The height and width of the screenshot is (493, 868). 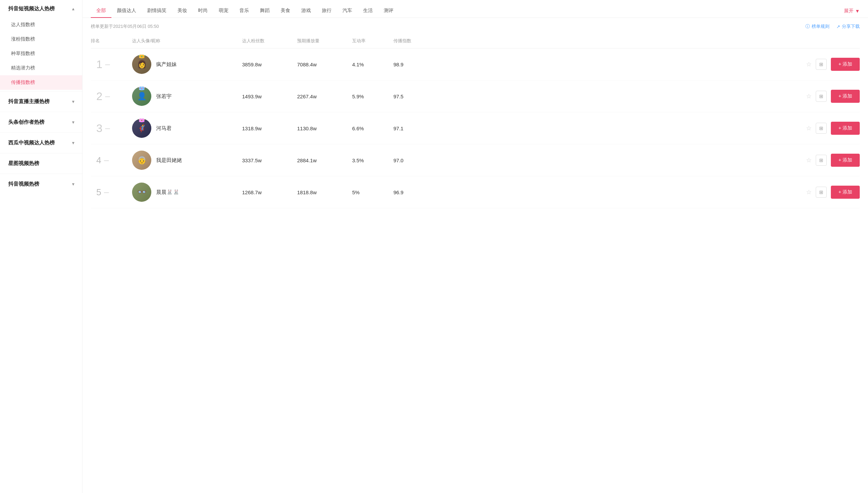 I want to click on header-fans: 达人粉丝数, so click(x=270, y=41).